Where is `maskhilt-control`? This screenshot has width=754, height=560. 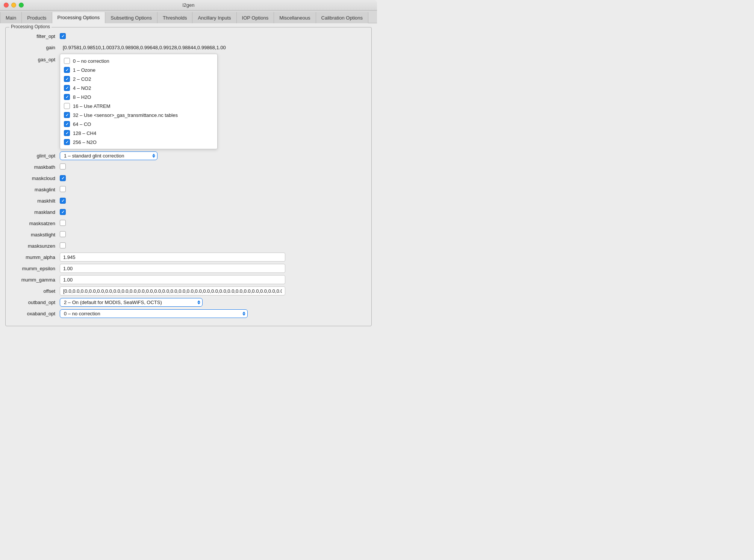 maskhilt-control is located at coordinates (213, 201).